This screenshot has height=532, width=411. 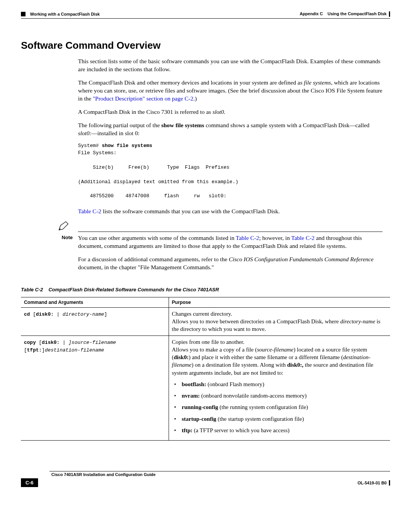 What do you see at coordinates (221, 474) in the screenshot?
I see `footer-guide-title: Cisco 7401ASR Installation and Configura…` at bounding box center [221, 474].